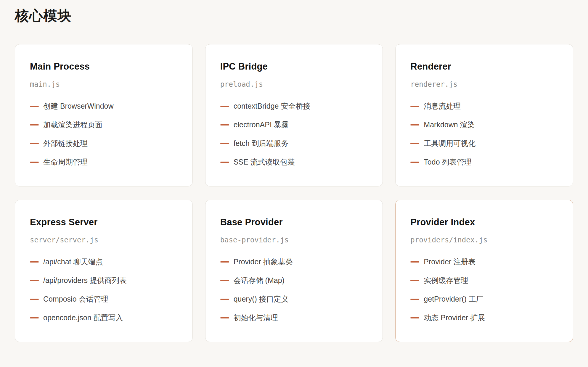 The height and width of the screenshot is (367, 588). I want to click on feature-item: Provider 注册表, so click(486, 262).